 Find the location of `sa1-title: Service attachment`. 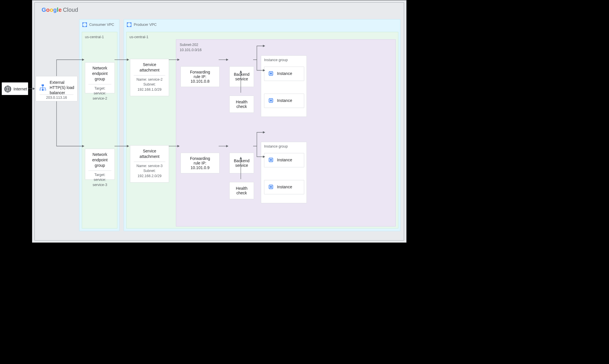

sa1-title: Service attachment is located at coordinates (150, 67).